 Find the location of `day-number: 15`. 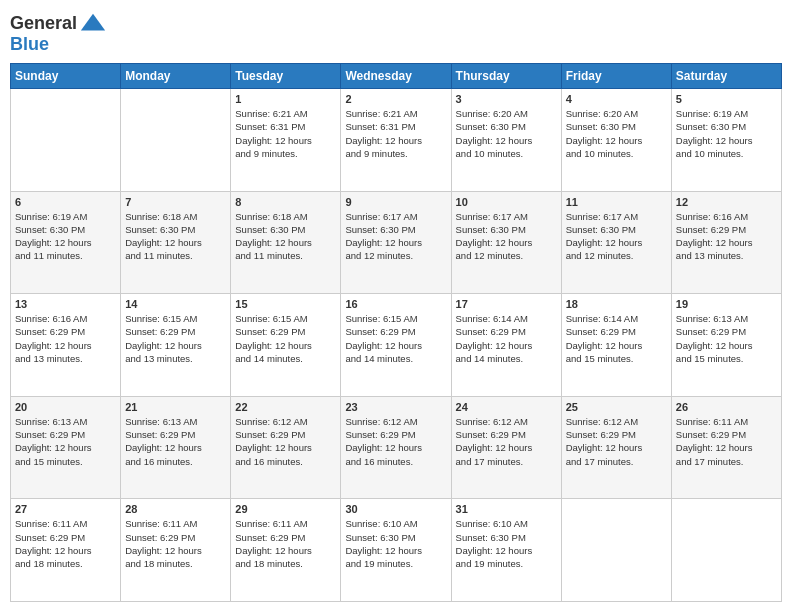

day-number: 15 is located at coordinates (286, 304).